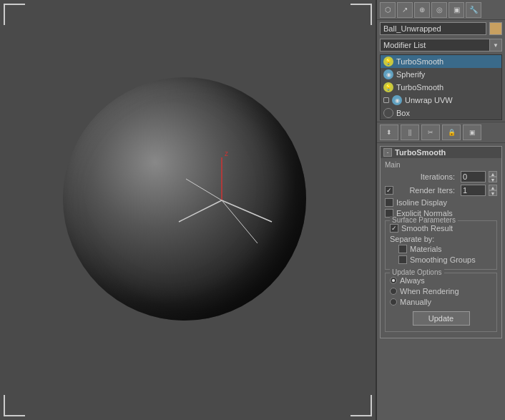 This screenshot has width=505, height=420. I want to click on modifier-dropdown: Modifier List, so click(435, 45).